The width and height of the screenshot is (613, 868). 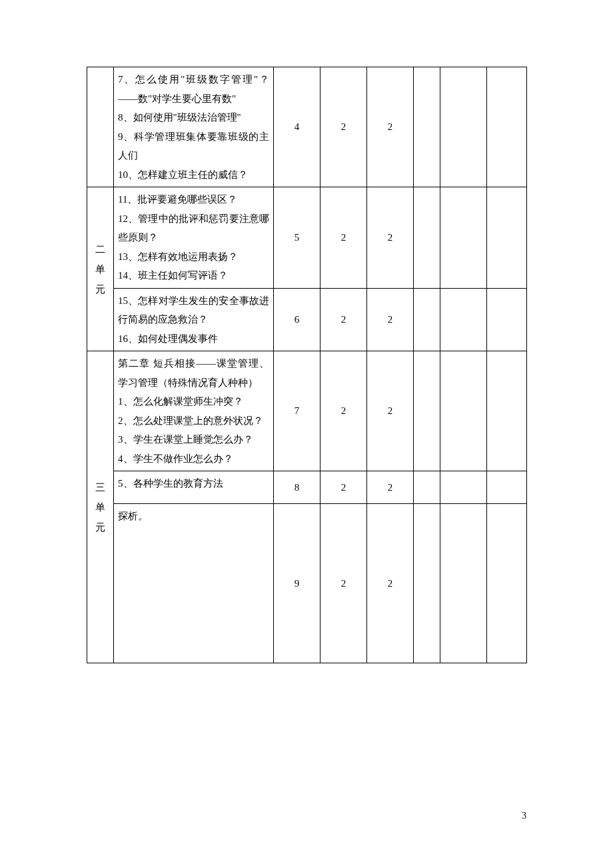 What do you see at coordinates (524, 816) in the screenshot?
I see `page-number: 3` at bounding box center [524, 816].